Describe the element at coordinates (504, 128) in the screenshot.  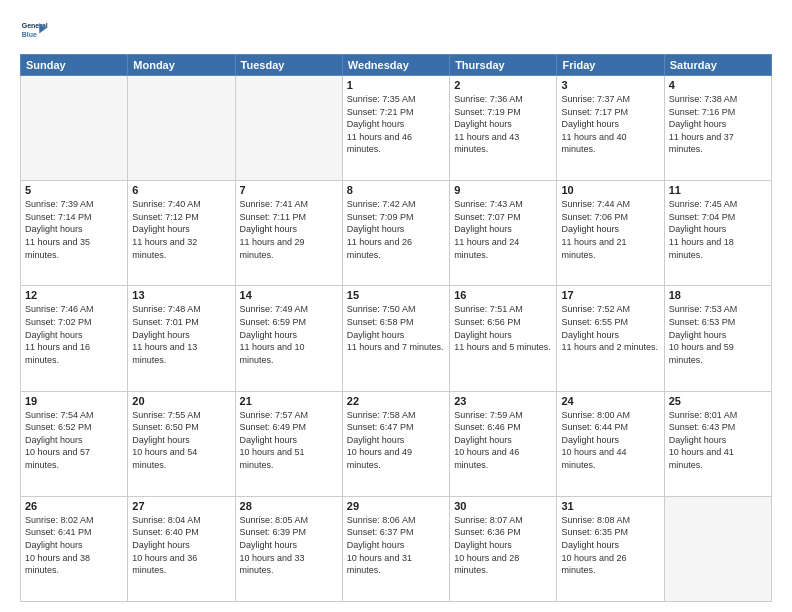
I see `calendar-cell: 2 Sunrise: 7:36 AMSunset: 7:19 PMDayligh…` at that location.